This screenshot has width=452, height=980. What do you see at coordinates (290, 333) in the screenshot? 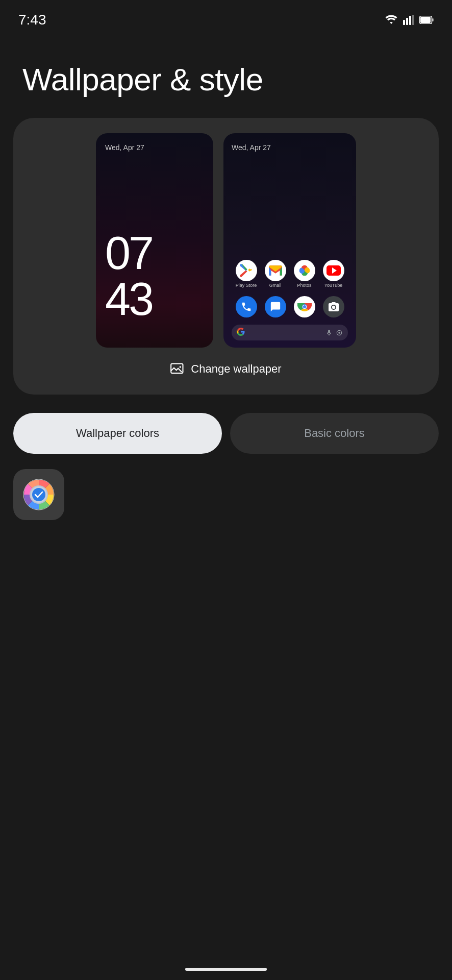
I see `search-bar` at bounding box center [290, 333].